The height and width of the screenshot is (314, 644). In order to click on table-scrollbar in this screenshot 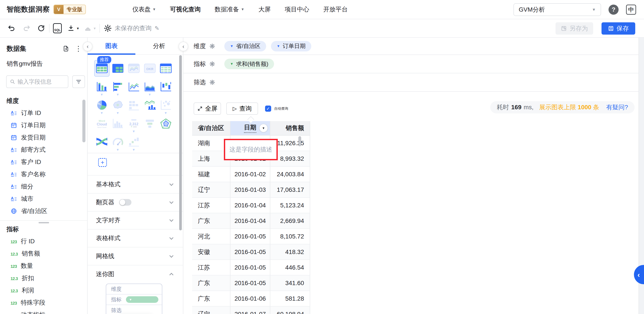, I will do `click(300, 141)`.